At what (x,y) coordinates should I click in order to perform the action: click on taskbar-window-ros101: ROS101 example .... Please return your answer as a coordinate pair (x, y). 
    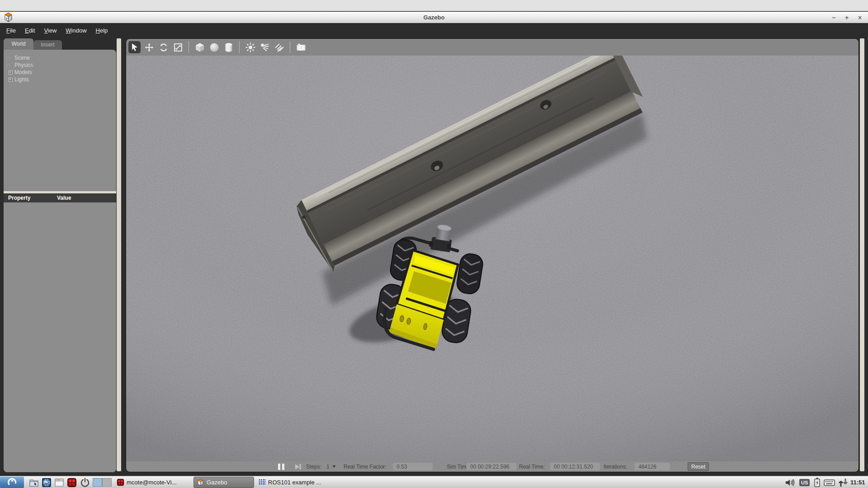
    Looking at the image, I should click on (294, 483).